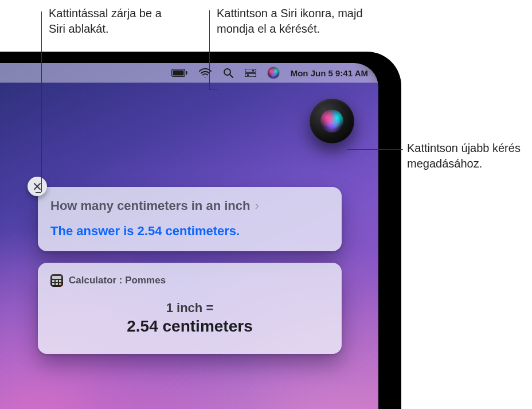 This screenshot has width=532, height=409. I want to click on callout-another-request: Kattintson újabb kérés megadásához., so click(464, 156).